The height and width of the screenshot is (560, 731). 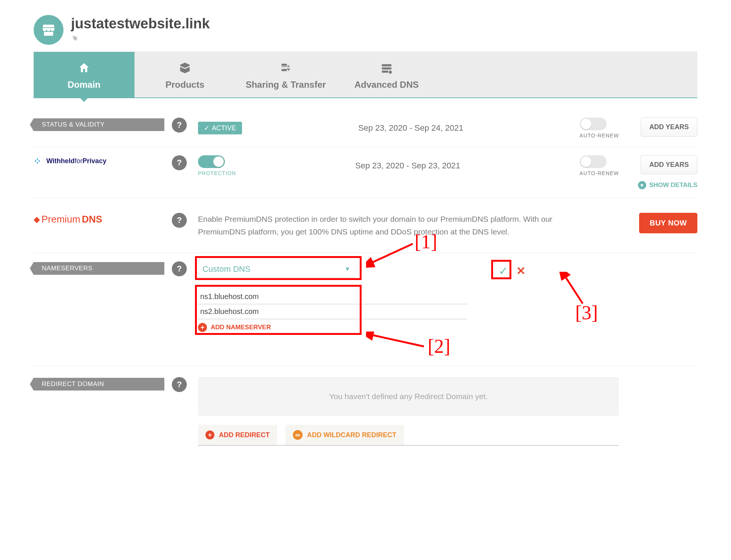 What do you see at coordinates (593, 124) in the screenshot?
I see `auto-renew-toggle` at bounding box center [593, 124].